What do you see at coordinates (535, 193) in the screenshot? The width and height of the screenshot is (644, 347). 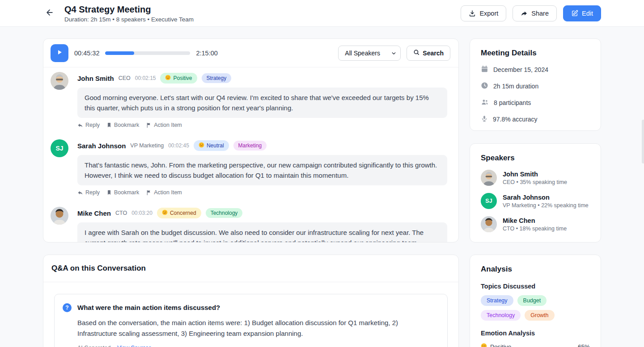 I see `speakers-panel: Speakers John Smith CEO • 35% speaking t…` at bounding box center [535, 193].